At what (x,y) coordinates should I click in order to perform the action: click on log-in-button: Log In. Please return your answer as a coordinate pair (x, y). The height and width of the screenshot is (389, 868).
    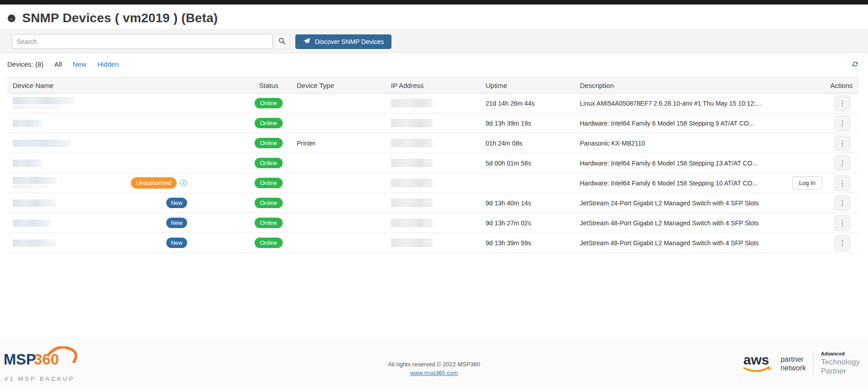
    Looking at the image, I should click on (807, 183).